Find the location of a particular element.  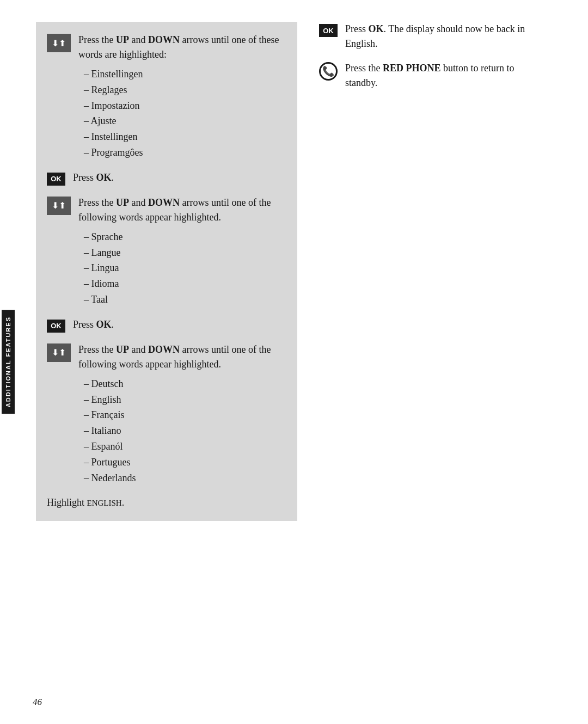

sidebar-label: Additional Features is located at coordinates (8, 361).